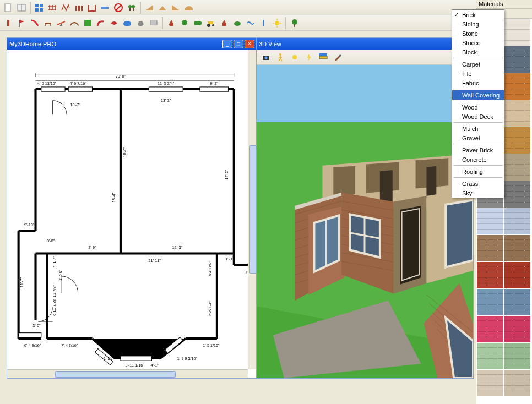 This screenshot has height=404, width=532. I want to click on tool-seesaw, so click(61, 23).